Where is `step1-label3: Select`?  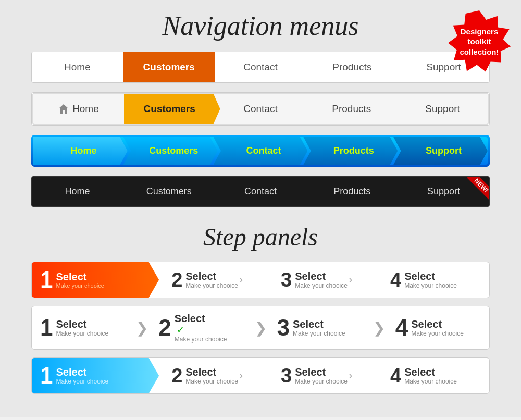
step1-label3: Select is located at coordinates (321, 276).